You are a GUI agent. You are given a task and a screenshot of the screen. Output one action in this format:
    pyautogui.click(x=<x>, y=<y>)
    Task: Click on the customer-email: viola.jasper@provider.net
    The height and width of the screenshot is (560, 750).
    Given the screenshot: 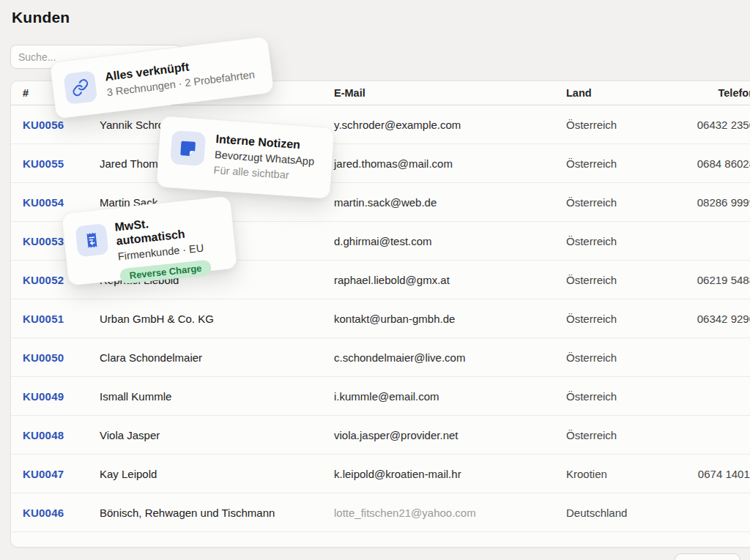 What is the action you would take?
    pyautogui.click(x=450, y=435)
    